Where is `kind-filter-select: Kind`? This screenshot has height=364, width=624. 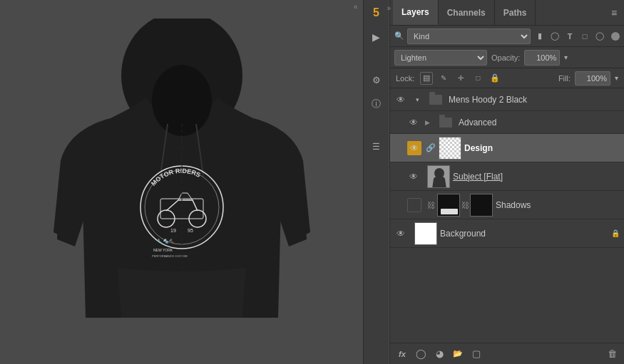 kind-filter-select: Kind is located at coordinates (469, 36).